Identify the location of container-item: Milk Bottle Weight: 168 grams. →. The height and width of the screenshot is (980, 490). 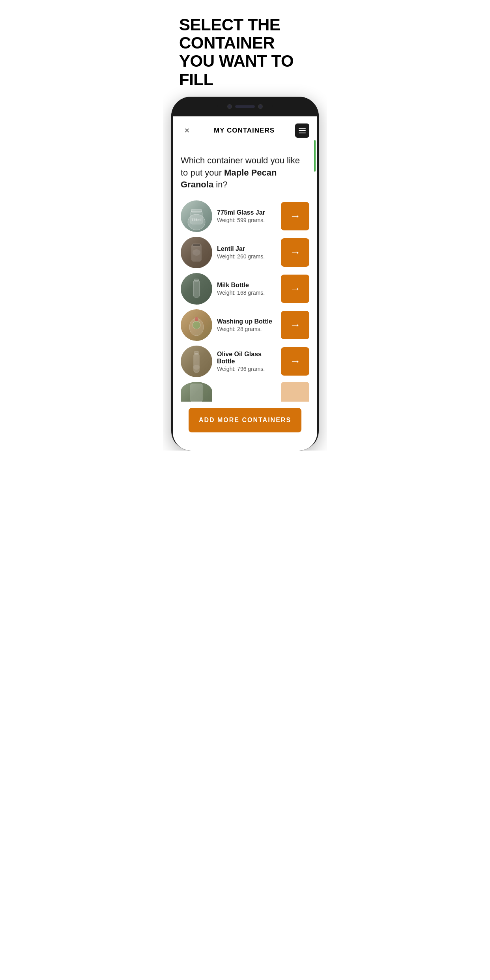
(245, 289).